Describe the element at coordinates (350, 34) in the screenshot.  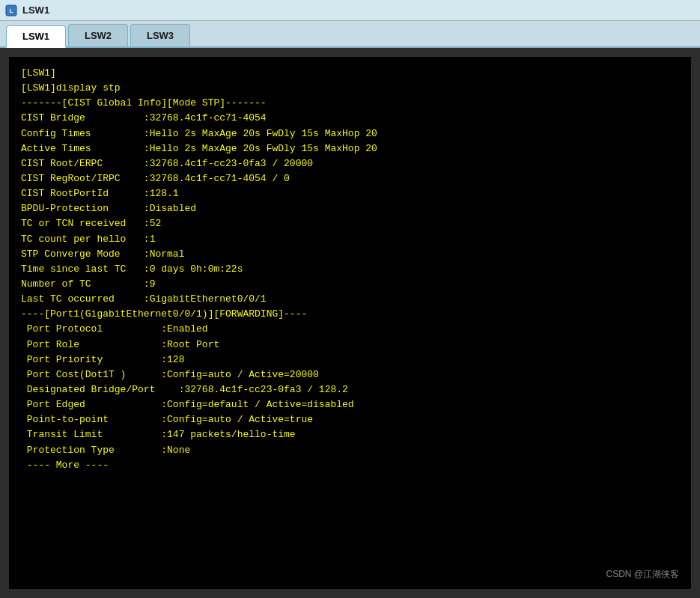
I see `tab-bar: LSW1 LSW2 LSW3` at that location.